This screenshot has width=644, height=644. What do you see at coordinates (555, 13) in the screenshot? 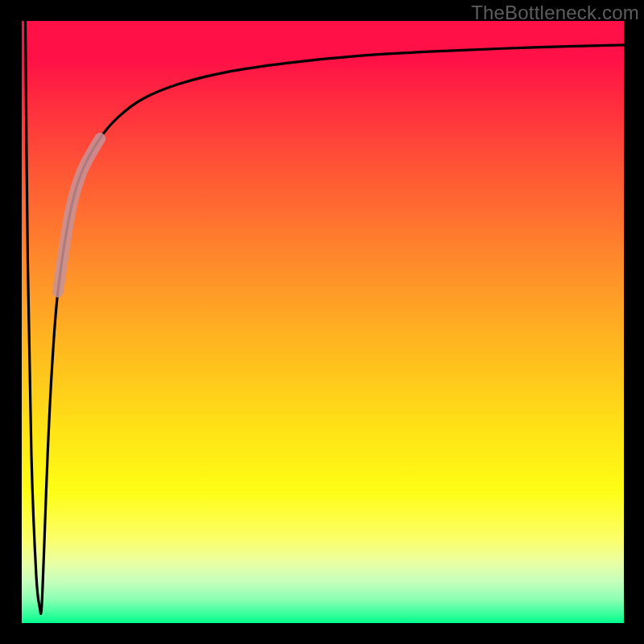
I see `watermark-text: TheBottleneck.com` at bounding box center [555, 13].